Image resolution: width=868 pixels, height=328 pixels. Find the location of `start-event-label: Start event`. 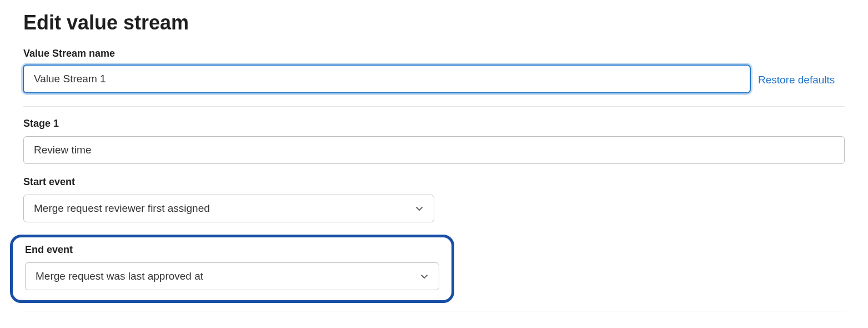

start-event-label: Start event is located at coordinates (434, 182).